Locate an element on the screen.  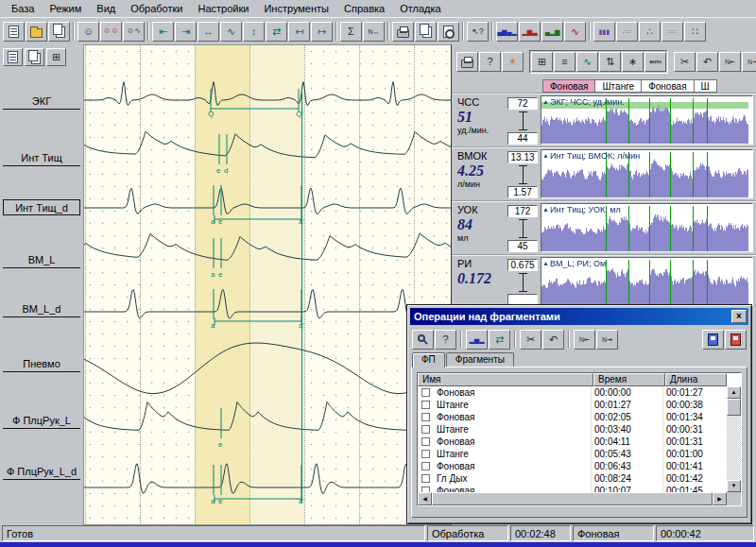
matrix-icon: ∷ is located at coordinates (696, 32).